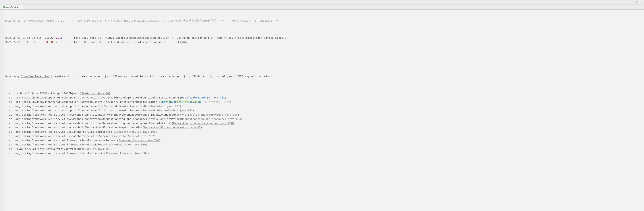 The width and height of the screenshot is (644, 211). I want to click on source-link: DataApiServiceImpl.java:233, so click(203, 98).